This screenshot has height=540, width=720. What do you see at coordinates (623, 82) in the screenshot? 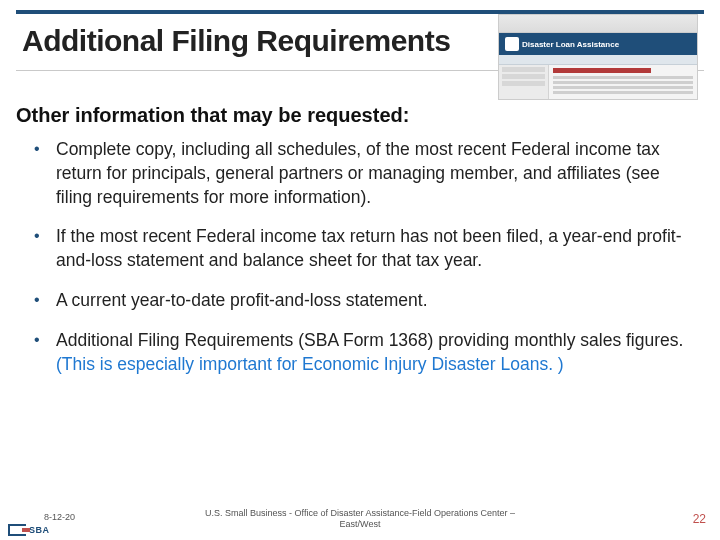
I see `thumbnail-content` at bounding box center [623, 82].